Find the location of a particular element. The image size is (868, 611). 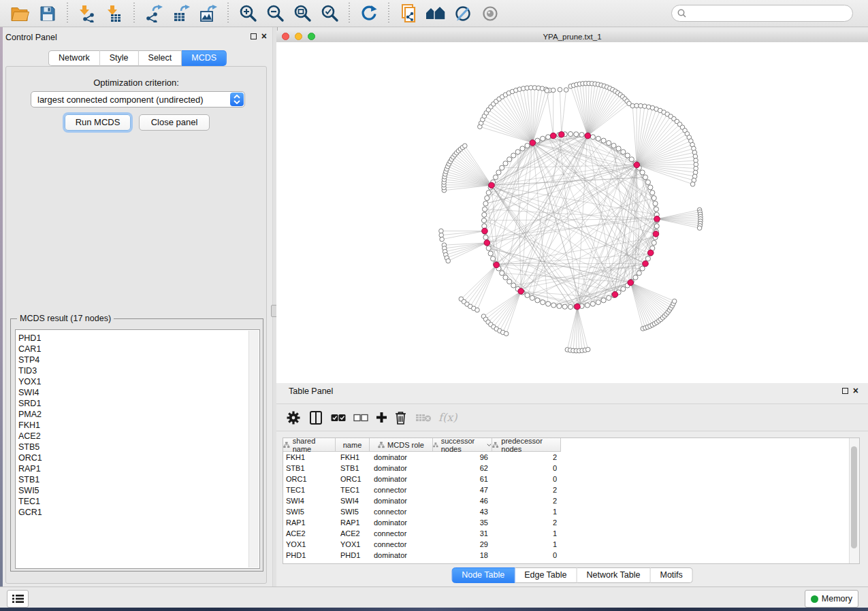

add-column-icon is located at coordinates (381, 418).